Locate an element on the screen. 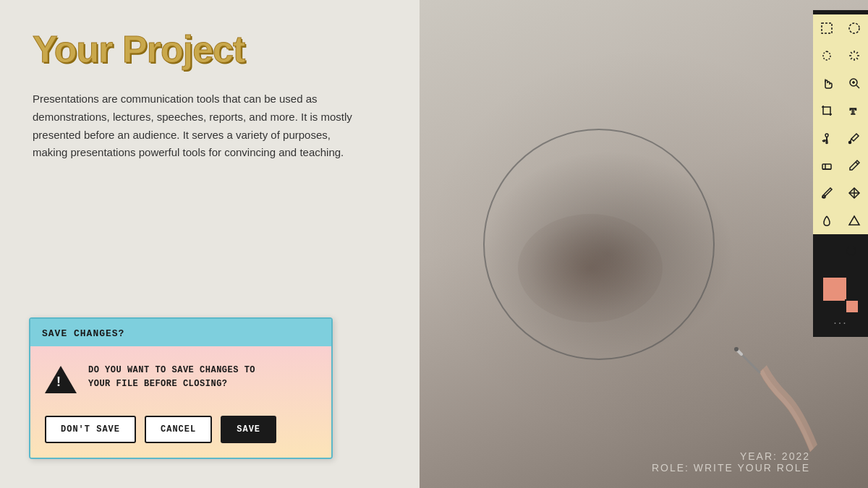 This screenshot has width=868, height=488. ellipse-select-tool is located at coordinates (854, 28).